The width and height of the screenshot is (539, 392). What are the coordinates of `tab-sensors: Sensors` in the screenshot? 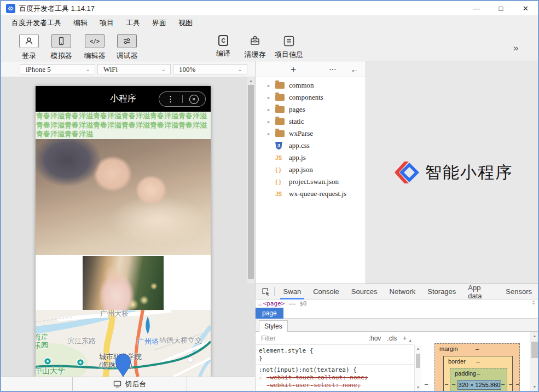 It's located at (519, 292).